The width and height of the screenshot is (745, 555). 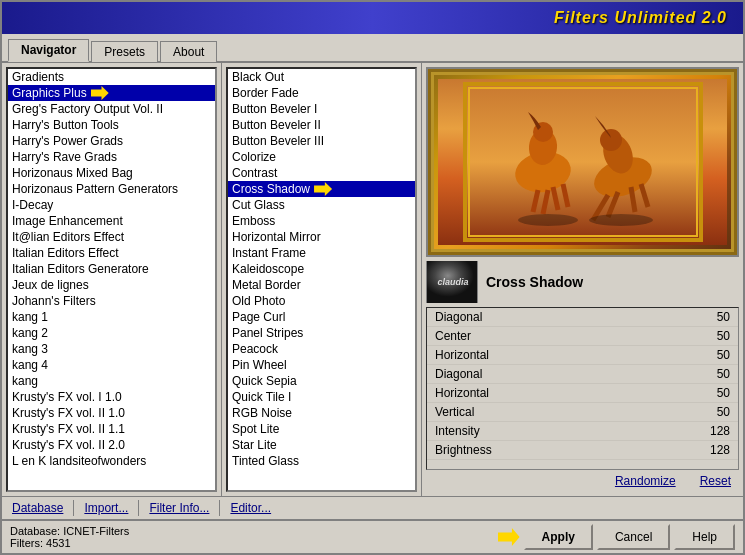 What do you see at coordinates (112, 397) in the screenshot?
I see `category-item: Krusty's FX vol. I 1.0` at bounding box center [112, 397].